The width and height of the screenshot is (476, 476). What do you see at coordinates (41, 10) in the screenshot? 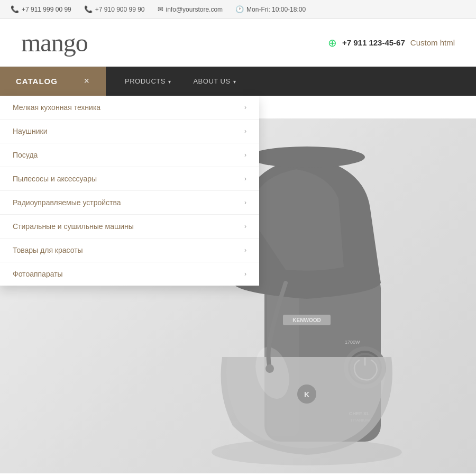
I see `top-bar-phone1: 📞 +7 911 999 00 99` at bounding box center [41, 10].